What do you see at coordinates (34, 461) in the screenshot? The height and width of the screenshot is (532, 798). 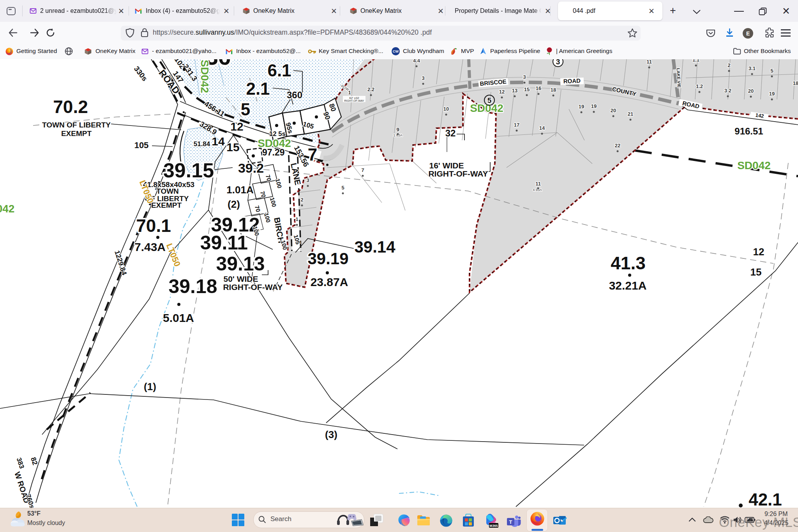 I see `svg-text: 82` at bounding box center [34, 461].